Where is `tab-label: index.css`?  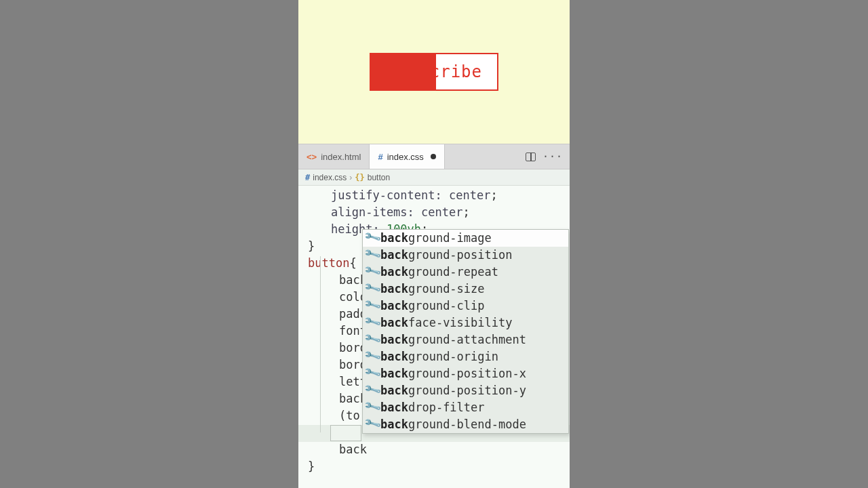
tab-label: index.css is located at coordinates (406, 157).